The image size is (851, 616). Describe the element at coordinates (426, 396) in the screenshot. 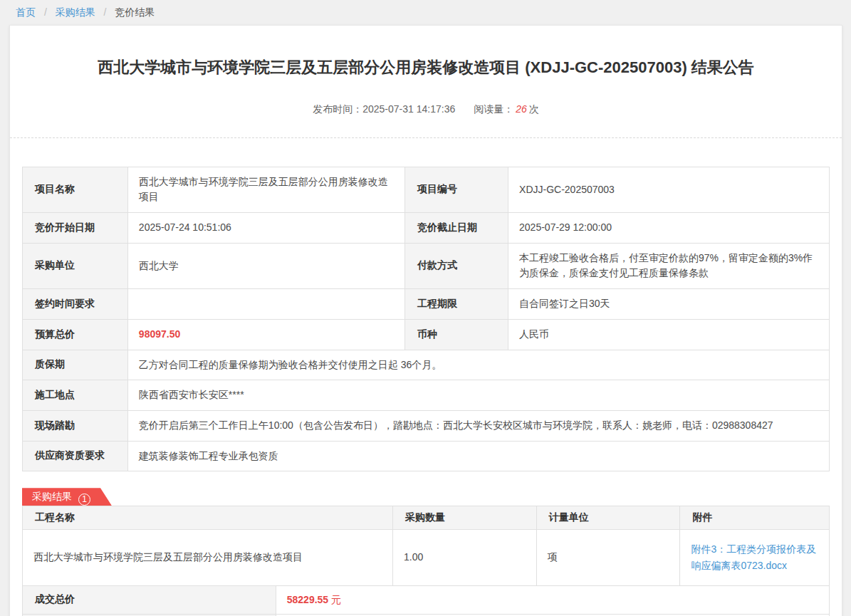

I see `table-row: 施工地点 陕西省西安市长安区****` at that location.